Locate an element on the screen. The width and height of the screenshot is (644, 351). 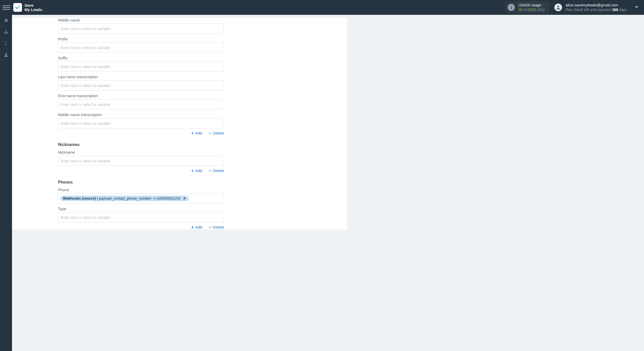
add-name-button: Add is located at coordinates (197, 133).